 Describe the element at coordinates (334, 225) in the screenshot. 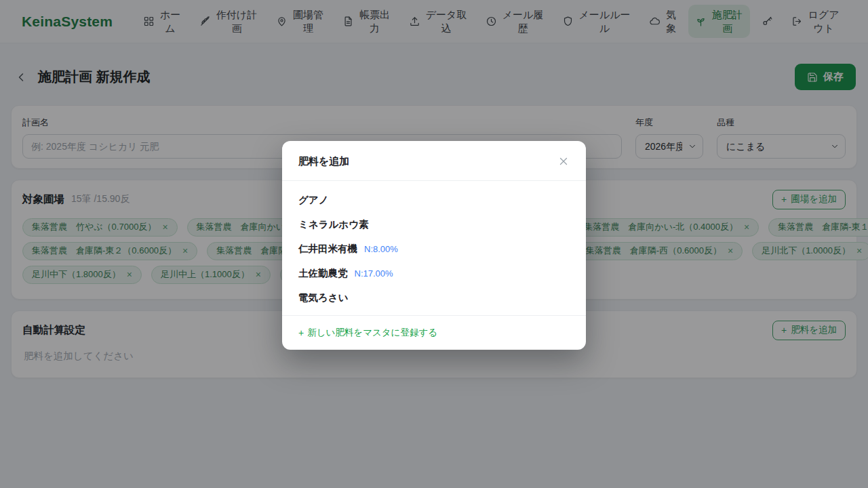

I see `fertilizer-name: ミネラルホウ素` at that location.